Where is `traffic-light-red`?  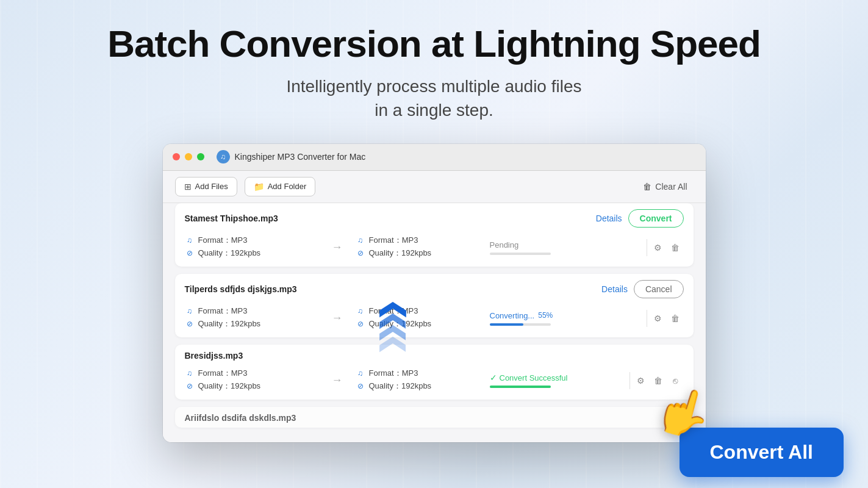
traffic-light-red is located at coordinates (176, 157).